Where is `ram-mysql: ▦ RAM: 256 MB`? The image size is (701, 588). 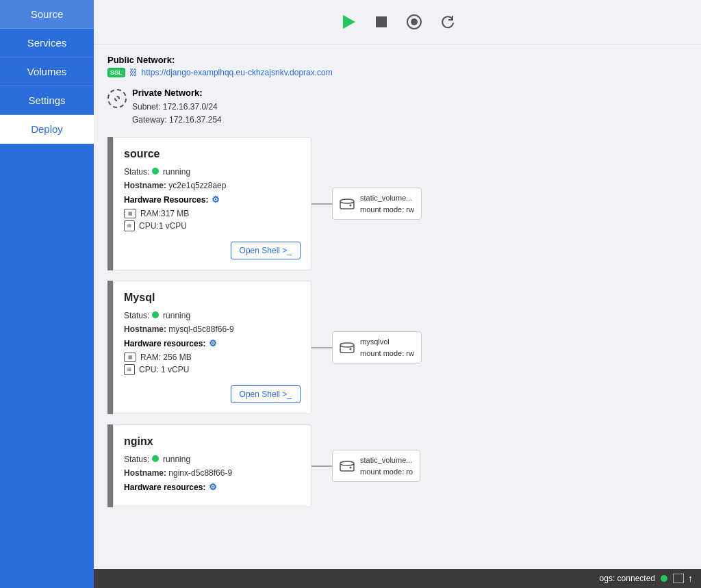
ram-mysql: ▦ RAM: 256 MB is located at coordinates (212, 357).